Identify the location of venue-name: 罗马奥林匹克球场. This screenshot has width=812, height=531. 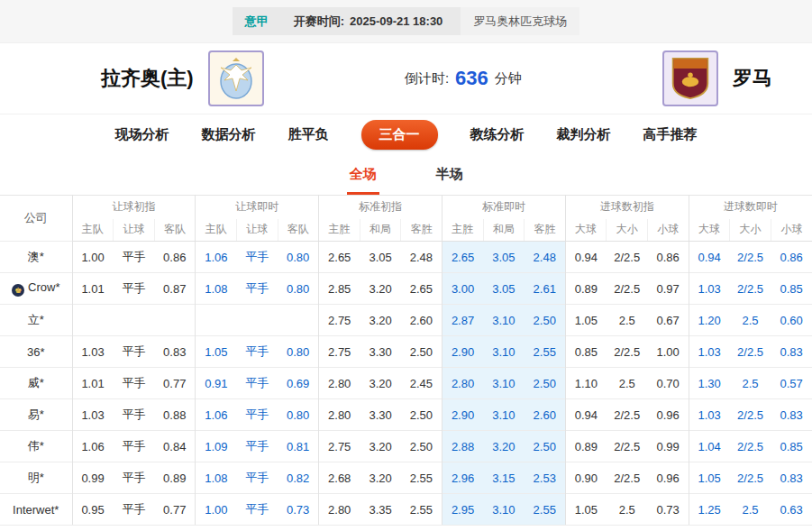
(520, 22).